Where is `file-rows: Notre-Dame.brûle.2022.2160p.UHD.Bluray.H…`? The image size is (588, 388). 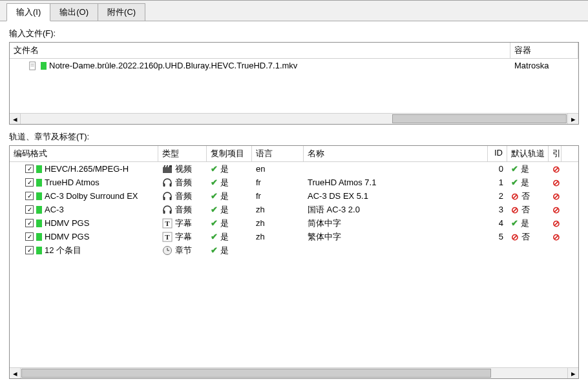 file-rows: Notre-Dame.brûle.2022.2160p.UHD.Bluray.H… is located at coordinates (294, 86).